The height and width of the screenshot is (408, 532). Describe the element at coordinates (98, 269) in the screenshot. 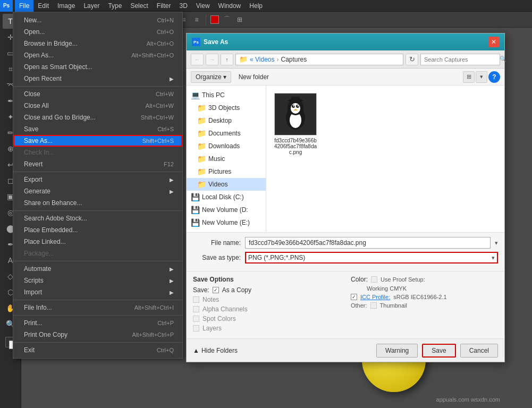

I see `menu-item-automate: Automate ▶` at that location.